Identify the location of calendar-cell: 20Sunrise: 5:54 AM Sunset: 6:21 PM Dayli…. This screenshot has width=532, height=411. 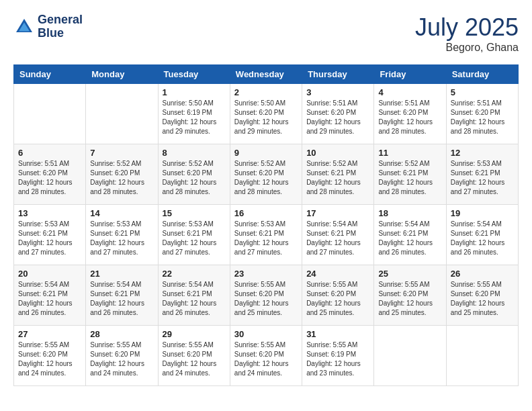
(50, 295).